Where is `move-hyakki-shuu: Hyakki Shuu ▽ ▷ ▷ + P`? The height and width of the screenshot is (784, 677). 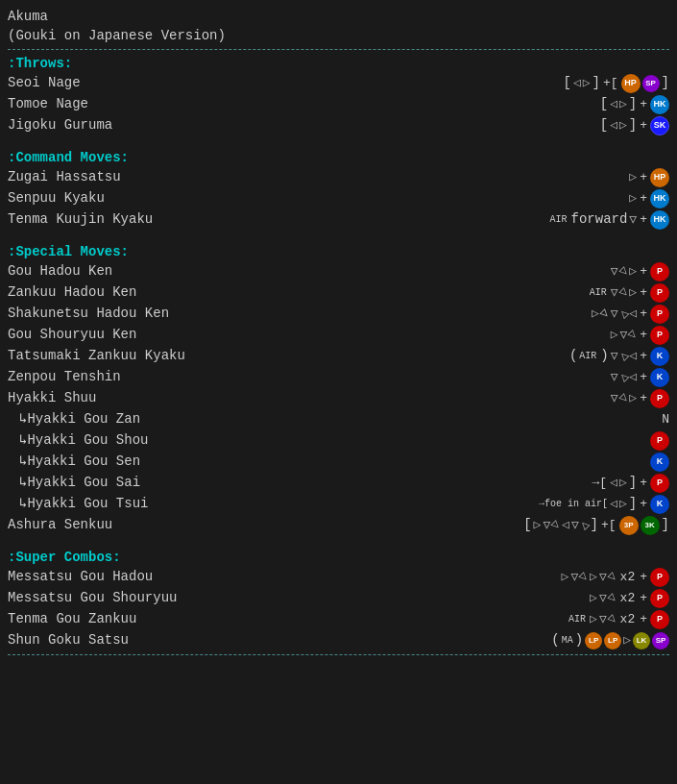
move-hyakki-shuu: Hyakki Shuu ▽ ▷ ▷ + P is located at coordinates (338, 398).